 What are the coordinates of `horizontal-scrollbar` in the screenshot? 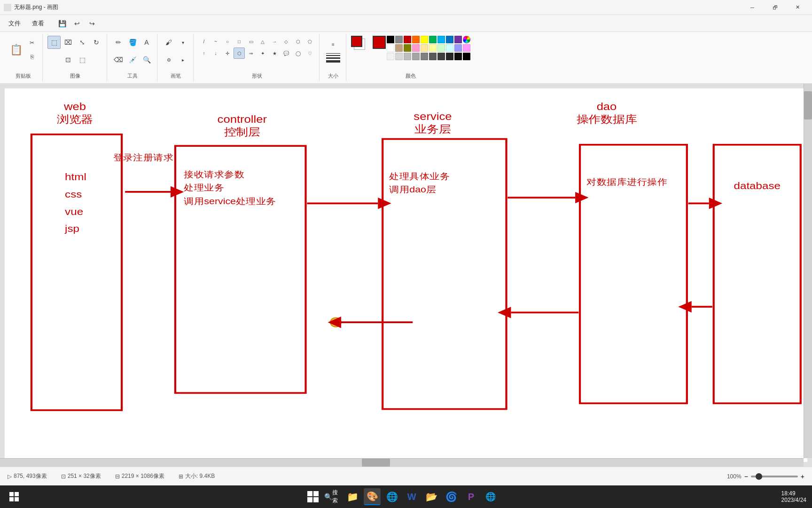 It's located at (402, 462).